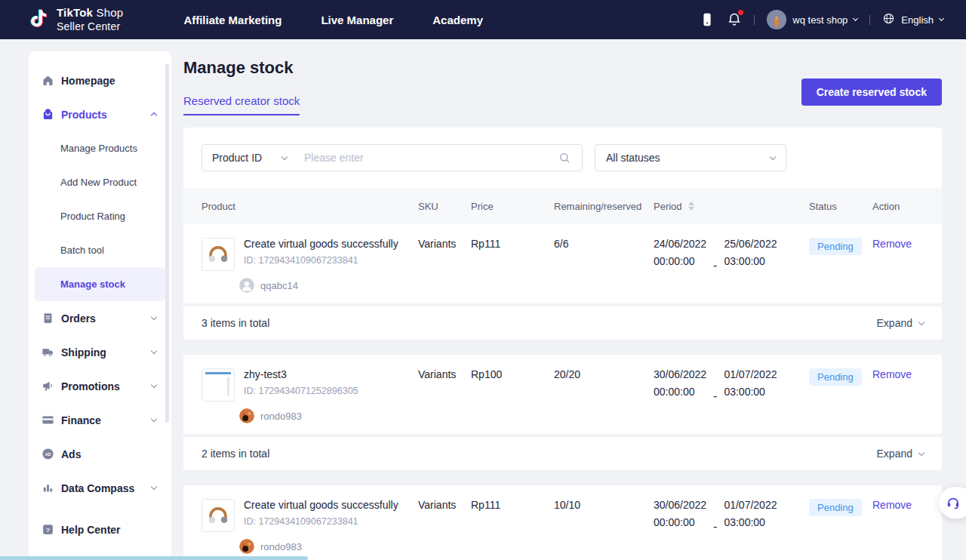 This screenshot has height=560, width=966. I want to click on remaining-cell: 10/10, so click(604, 527).